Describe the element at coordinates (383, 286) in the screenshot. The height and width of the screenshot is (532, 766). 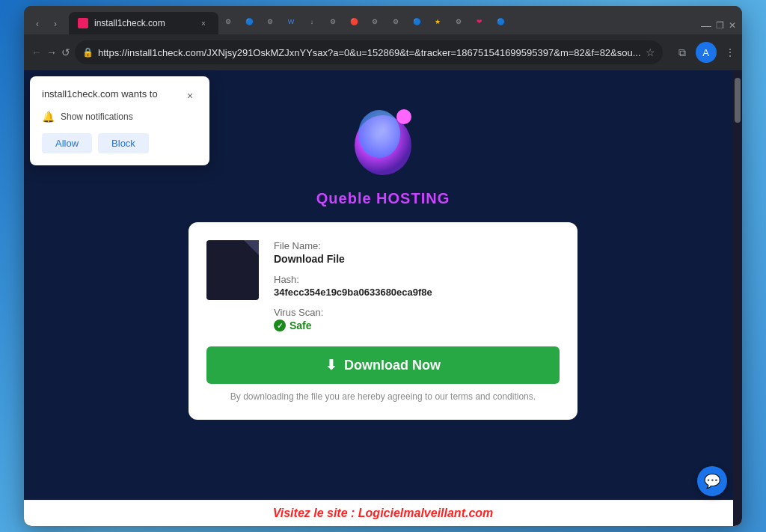
I see `card-top: File Name: Download File Hash: 34fecc354…` at that location.